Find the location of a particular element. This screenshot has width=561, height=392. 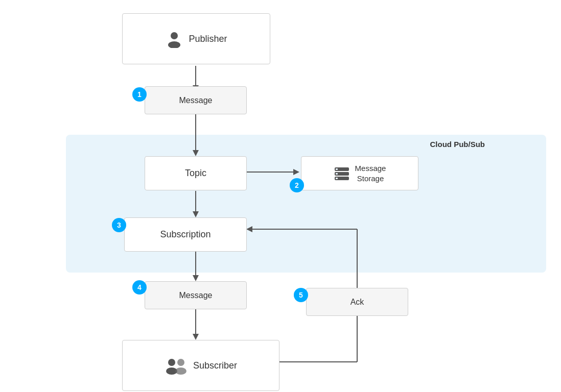

topic-box: Topic is located at coordinates (196, 174).